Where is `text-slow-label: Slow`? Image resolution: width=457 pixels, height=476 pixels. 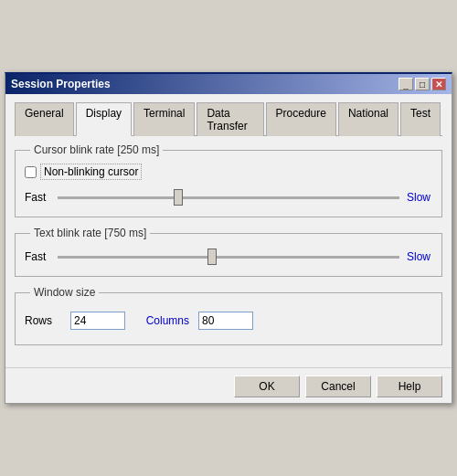
text-slow-label: Slow is located at coordinates (420, 257).